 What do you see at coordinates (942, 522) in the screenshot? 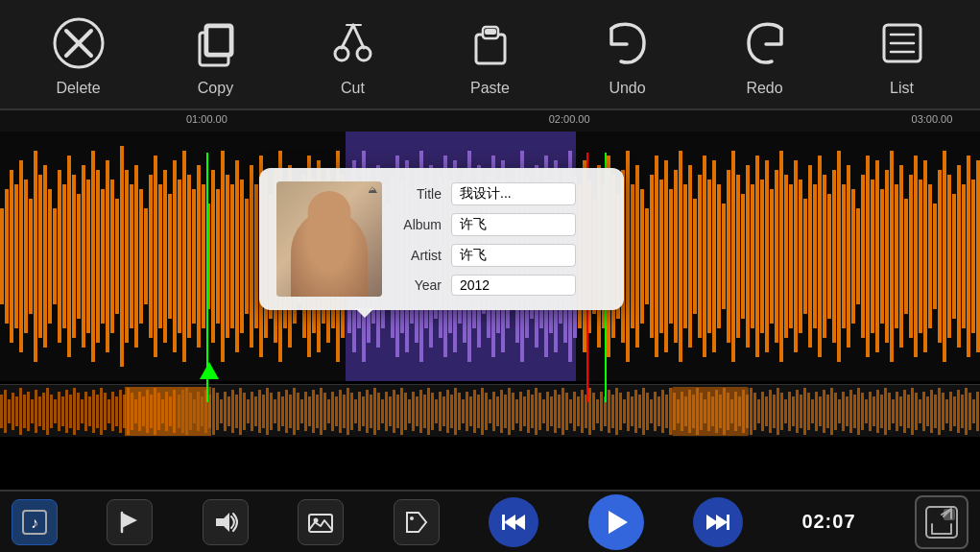
I see `export-button` at bounding box center [942, 522].